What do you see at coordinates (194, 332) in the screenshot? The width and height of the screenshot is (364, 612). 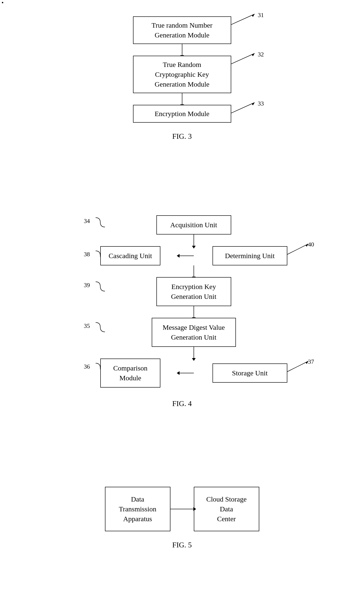 I see `fig4-message-digest-text: Message Digest ValueGeneration Unit` at bounding box center [194, 332].